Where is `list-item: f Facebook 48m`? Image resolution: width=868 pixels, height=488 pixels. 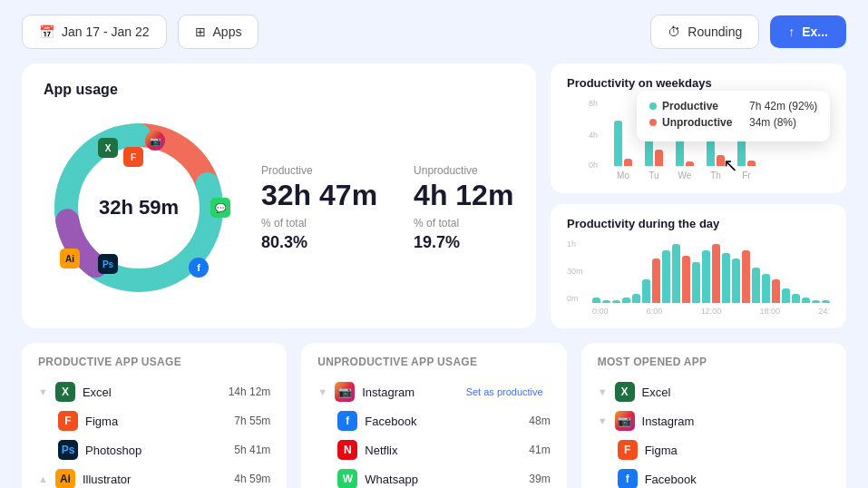
list-item: f Facebook 48m is located at coordinates (434, 421).